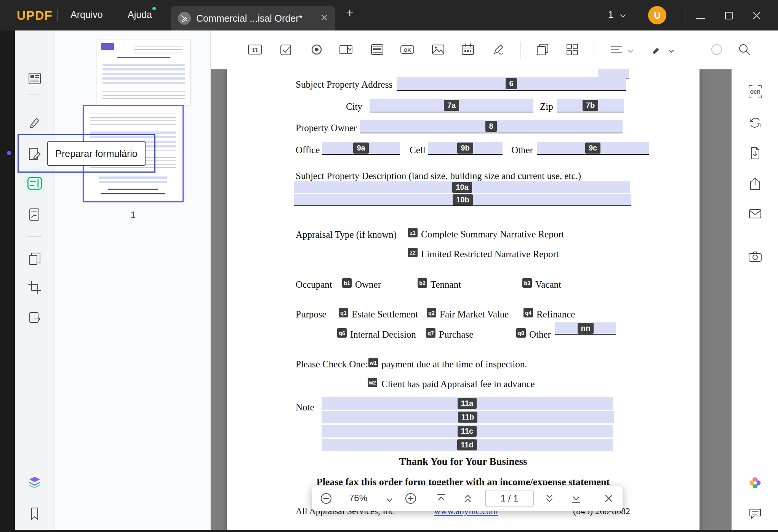 The width and height of the screenshot is (778, 532). What do you see at coordinates (591, 106) in the screenshot?
I see `field-zip: 7b` at bounding box center [591, 106].